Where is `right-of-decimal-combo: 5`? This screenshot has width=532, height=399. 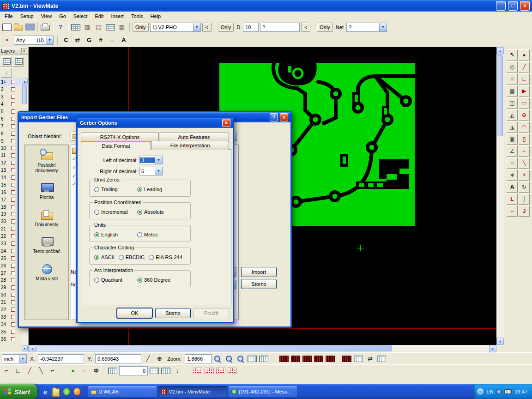
right-of-decimal-combo: 5 is located at coordinates (151, 171).